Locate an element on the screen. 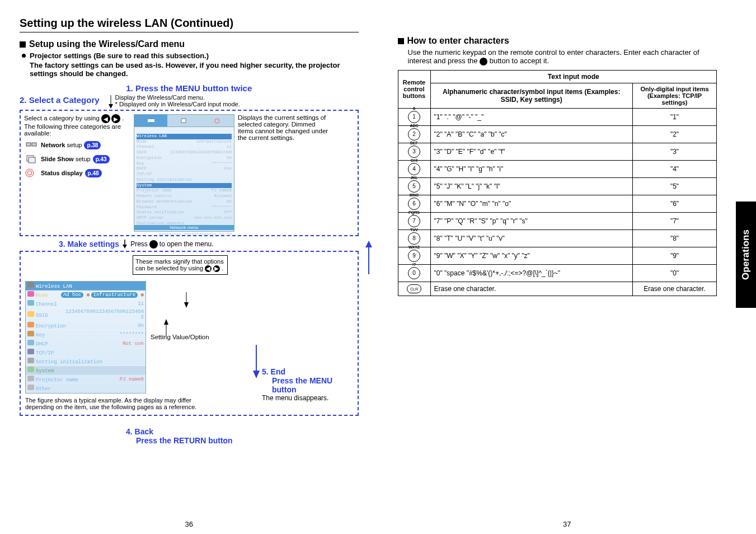  step-4-title: 4. Back is located at coordinates (242, 432).